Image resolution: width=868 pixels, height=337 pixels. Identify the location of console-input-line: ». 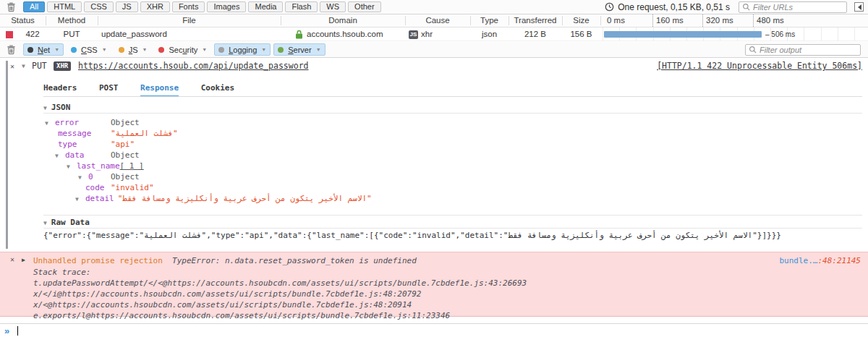
(434, 330).